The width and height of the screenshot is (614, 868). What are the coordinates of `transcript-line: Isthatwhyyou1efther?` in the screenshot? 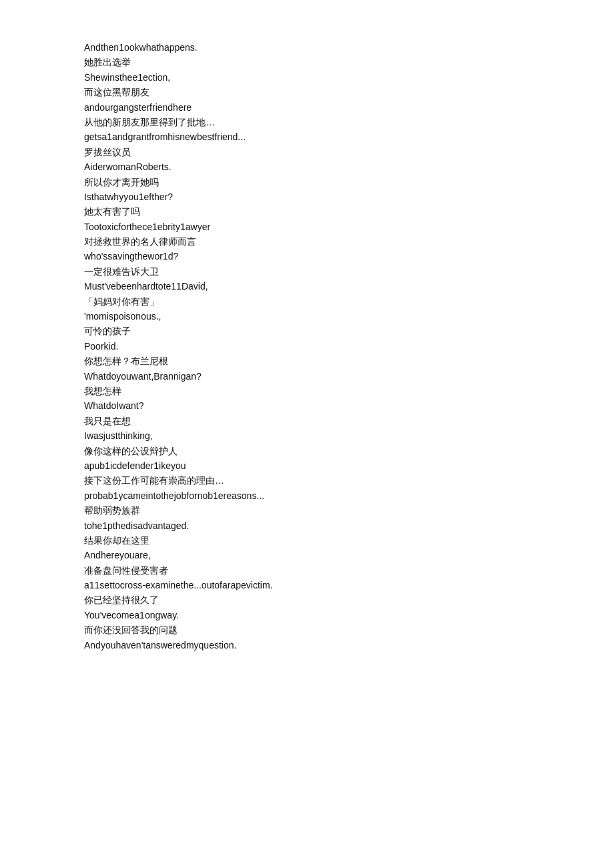 It's located at (349, 197).